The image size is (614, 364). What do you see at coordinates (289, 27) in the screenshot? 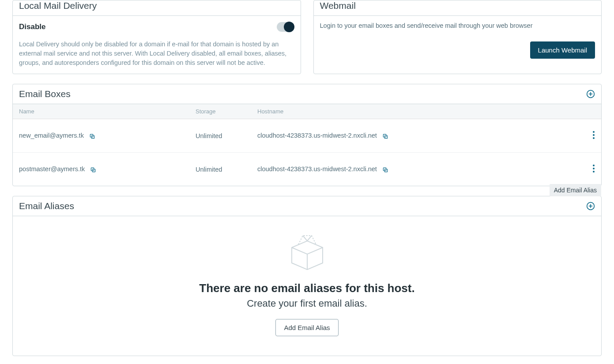
I see `toggle-knob` at bounding box center [289, 27].